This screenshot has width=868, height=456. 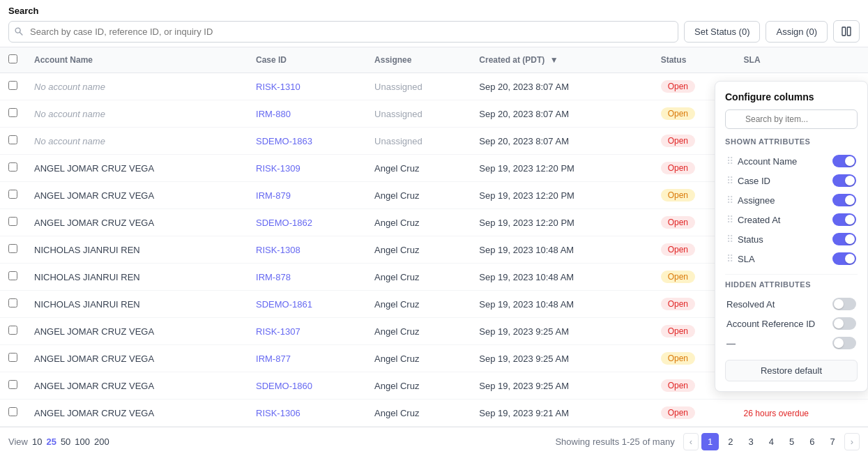 I want to click on col-created-at: Created at (PDT) ▼, so click(x=561, y=60).